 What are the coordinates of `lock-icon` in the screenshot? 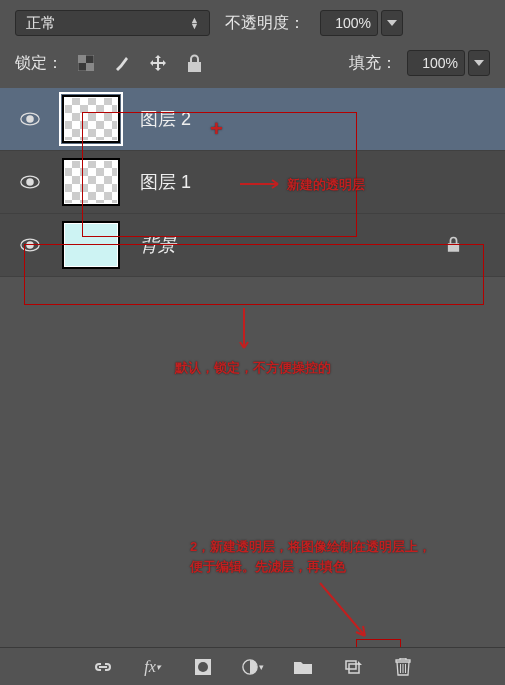 It's located at (454, 246).